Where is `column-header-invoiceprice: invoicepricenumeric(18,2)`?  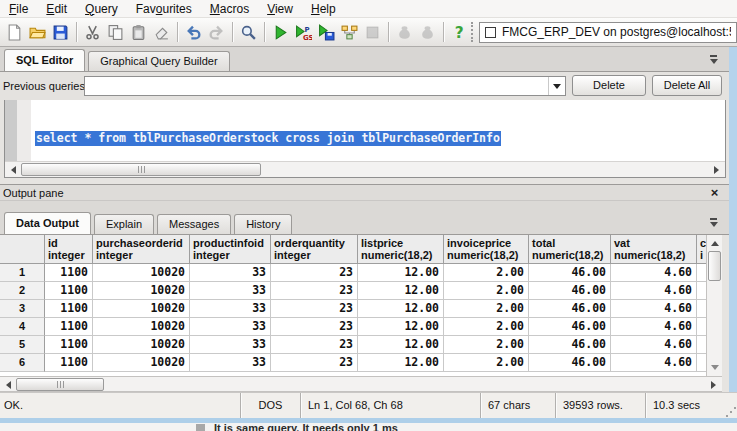
column-header-invoiceprice: invoicepricenumeric(18,2) is located at coordinates (486, 250).